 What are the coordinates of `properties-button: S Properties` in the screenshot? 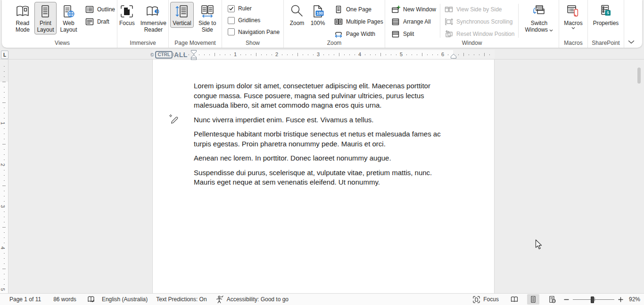 It's located at (606, 15).